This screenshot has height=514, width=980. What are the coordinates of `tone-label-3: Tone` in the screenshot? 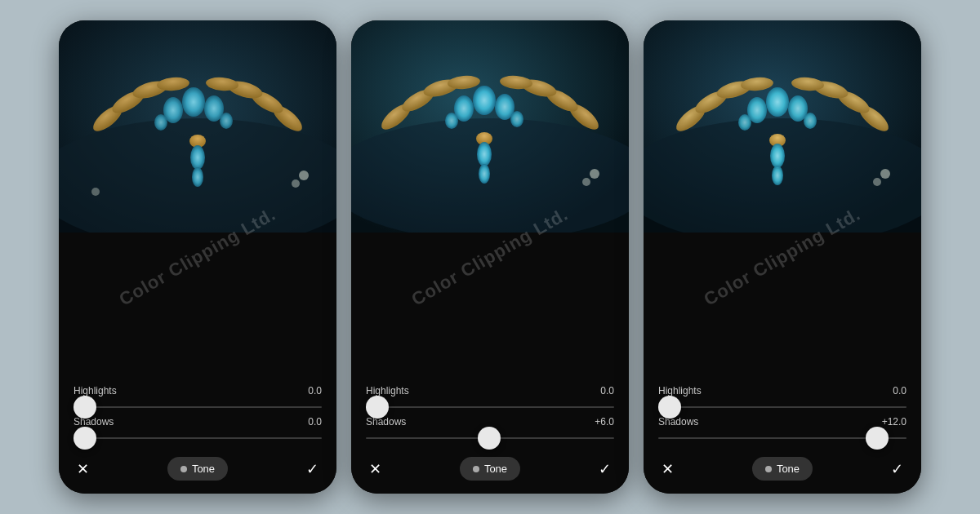 It's located at (788, 468).